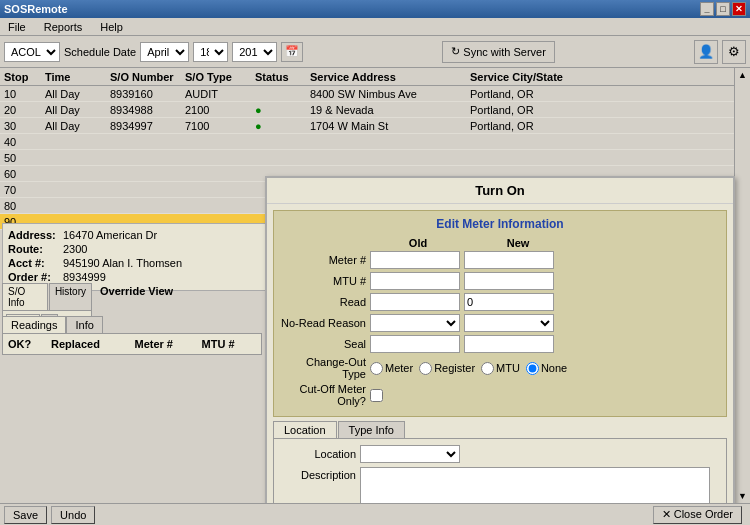 The height and width of the screenshot is (525, 750). What do you see at coordinates (162, 249) in the screenshot?
I see `route-value: 2300` at bounding box center [162, 249].